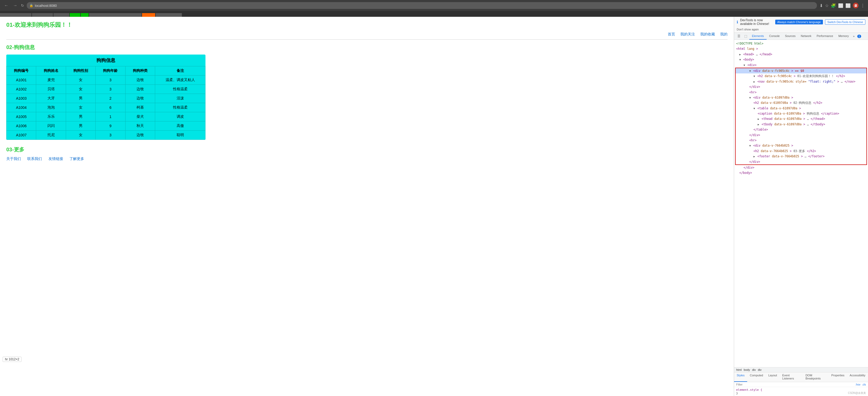  I want to click on page-title: 01-欢迎来到狗狗乐园！！, so click(367, 25).